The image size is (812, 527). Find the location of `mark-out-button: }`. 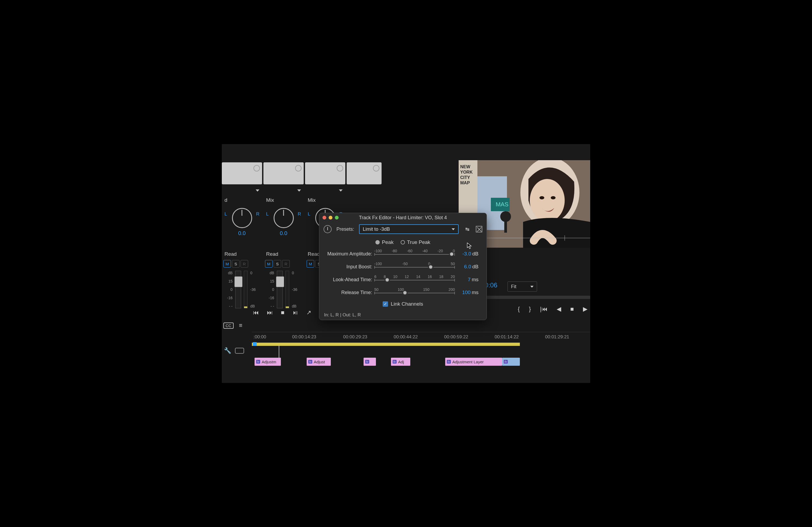

mark-out-button: } is located at coordinates (530, 309).